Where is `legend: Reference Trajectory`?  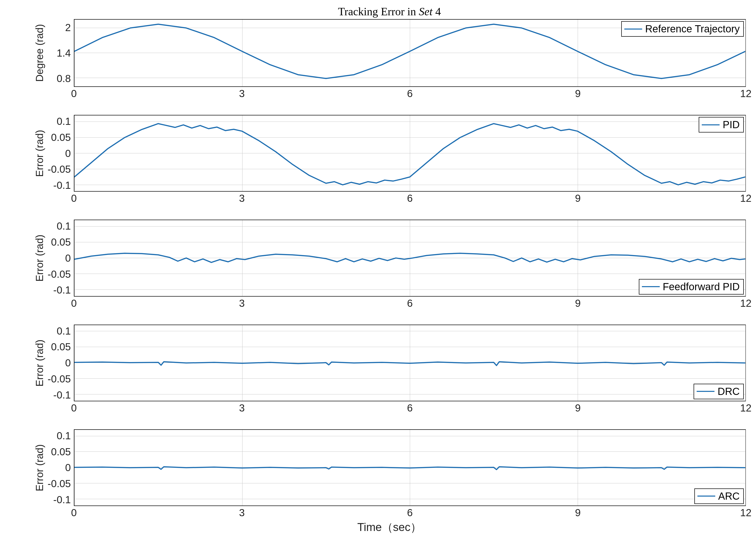
legend: Reference Trajectory is located at coordinates (683, 29).